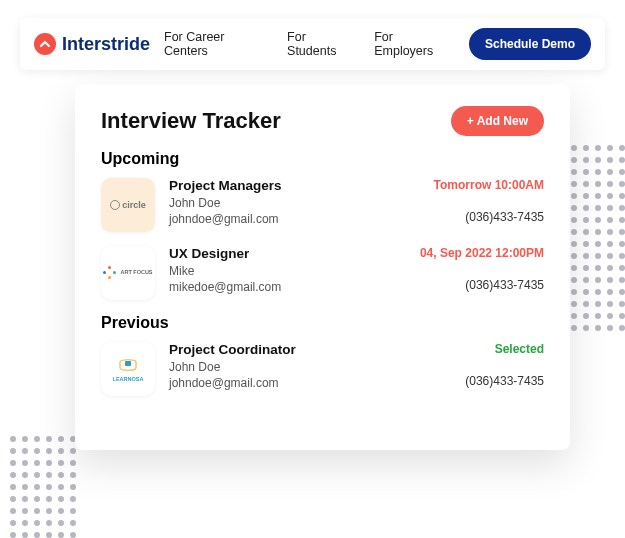  I want to click on item-email: mikedoe@gmail.com, so click(288, 287).